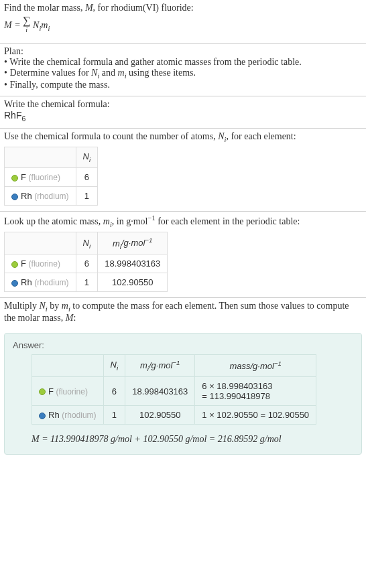 The width and height of the screenshot is (366, 588). Describe the element at coordinates (183, 112) in the screenshot. I see `chem-formula-section: Write the chemical formula: RhF6` at that location.